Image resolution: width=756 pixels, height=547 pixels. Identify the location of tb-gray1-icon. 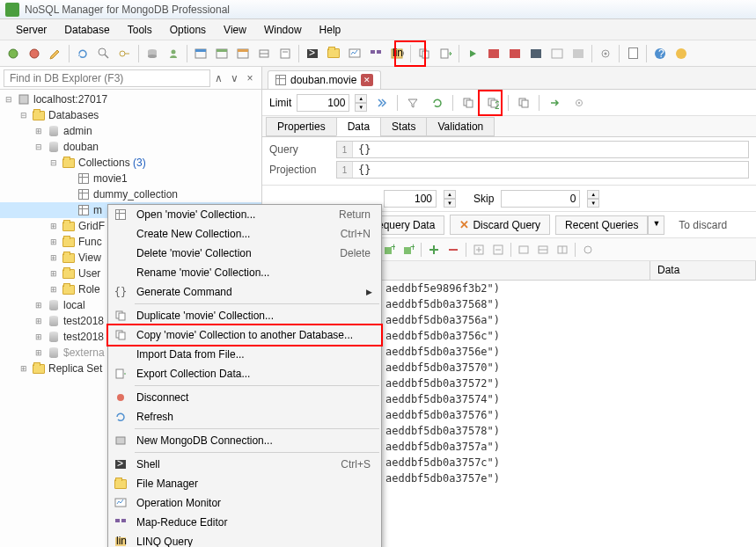
(557, 54).